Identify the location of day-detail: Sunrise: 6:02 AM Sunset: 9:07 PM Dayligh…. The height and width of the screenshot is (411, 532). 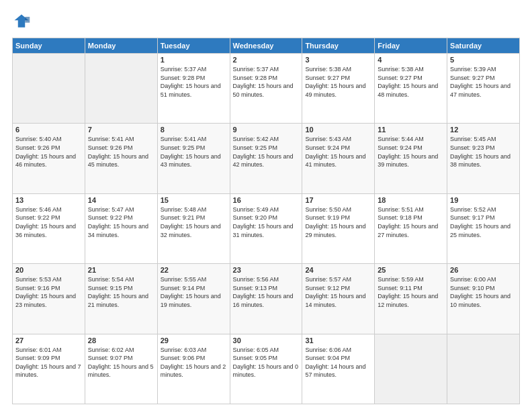
(121, 363).